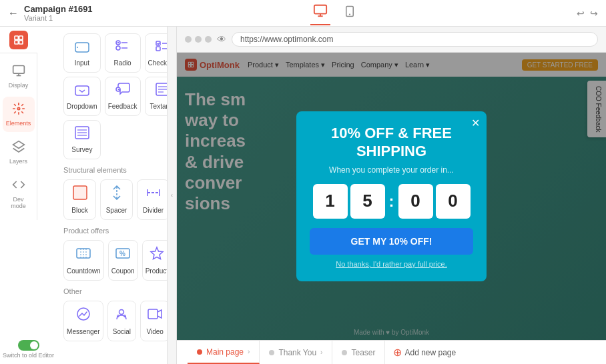  Describe the element at coordinates (581, 13) in the screenshot. I see `undo-button: ↩` at that location.